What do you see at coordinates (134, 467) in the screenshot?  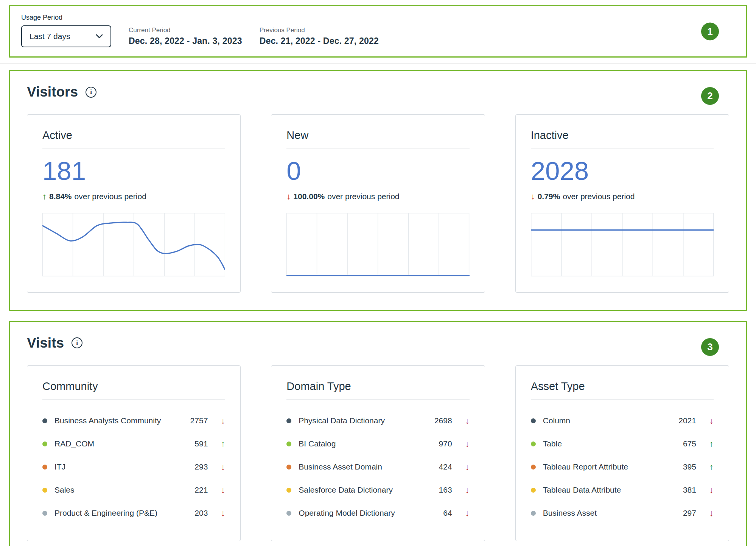 I see `list-item: ITJ293↓` at bounding box center [134, 467].